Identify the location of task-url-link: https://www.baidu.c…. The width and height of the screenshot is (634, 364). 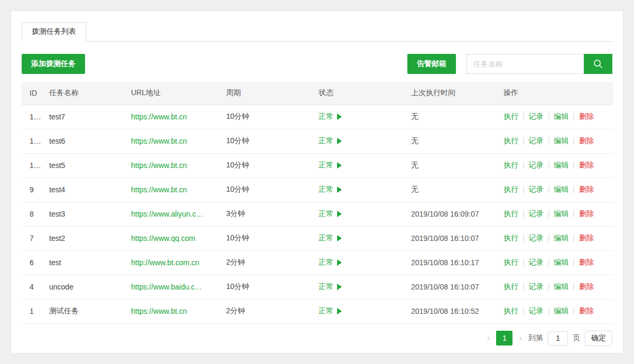
(167, 287).